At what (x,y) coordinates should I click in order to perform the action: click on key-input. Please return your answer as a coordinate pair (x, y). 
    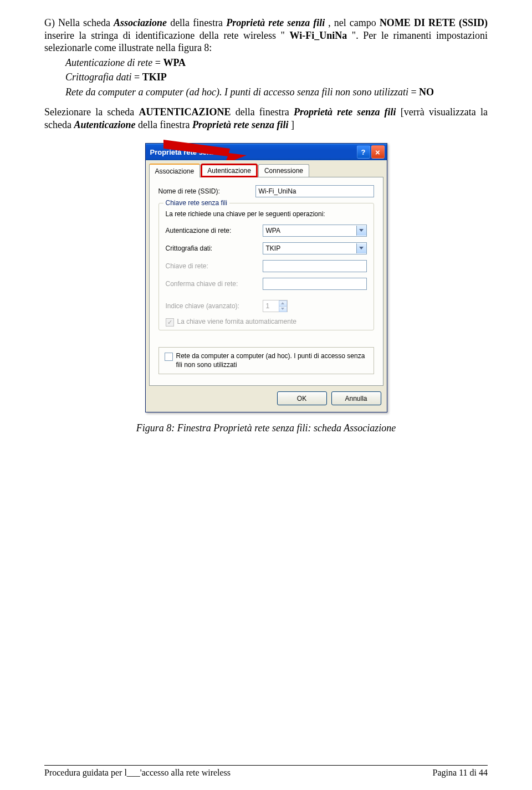
    Looking at the image, I should click on (315, 266).